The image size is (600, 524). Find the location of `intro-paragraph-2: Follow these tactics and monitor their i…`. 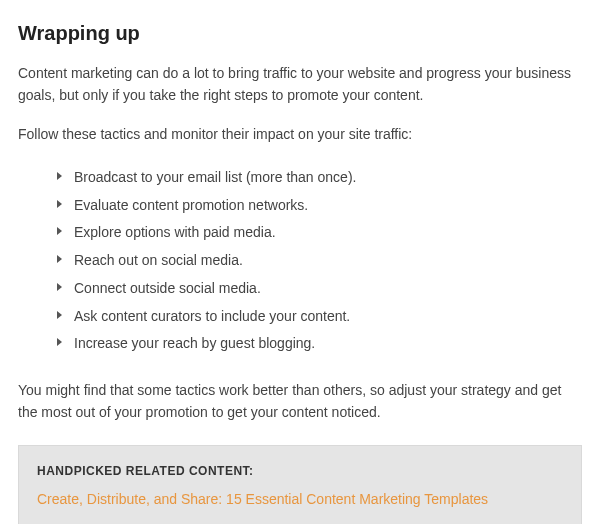

intro-paragraph-2: Follow these tactics and monitor their i… is located at coordinates (300, 135).